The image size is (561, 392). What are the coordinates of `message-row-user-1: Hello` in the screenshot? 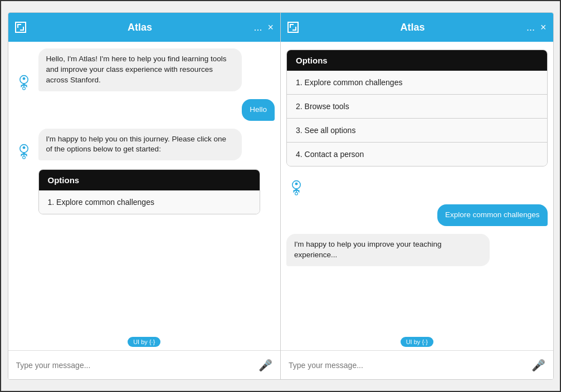 It's located at (145, 110).